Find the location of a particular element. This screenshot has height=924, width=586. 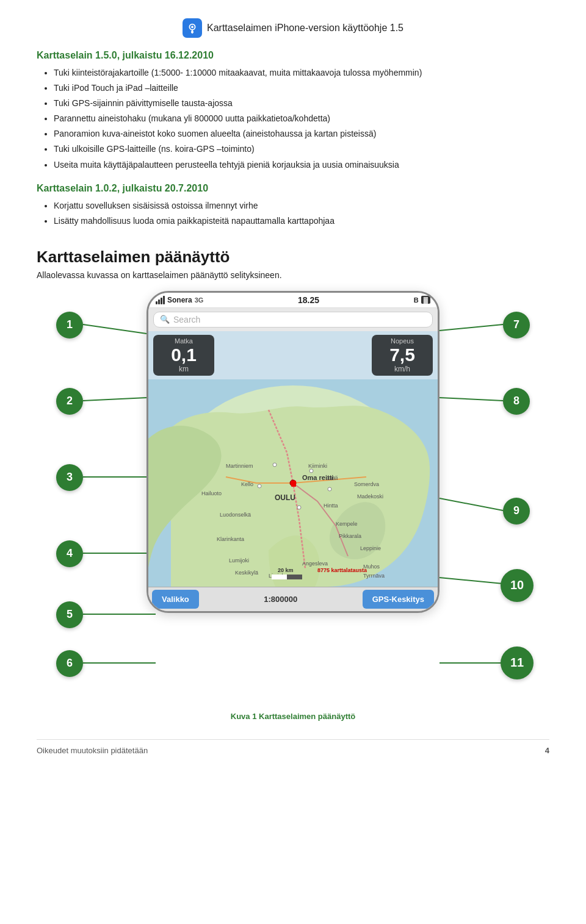

battery-icon: ▓ is located at coordinates (426, 300).